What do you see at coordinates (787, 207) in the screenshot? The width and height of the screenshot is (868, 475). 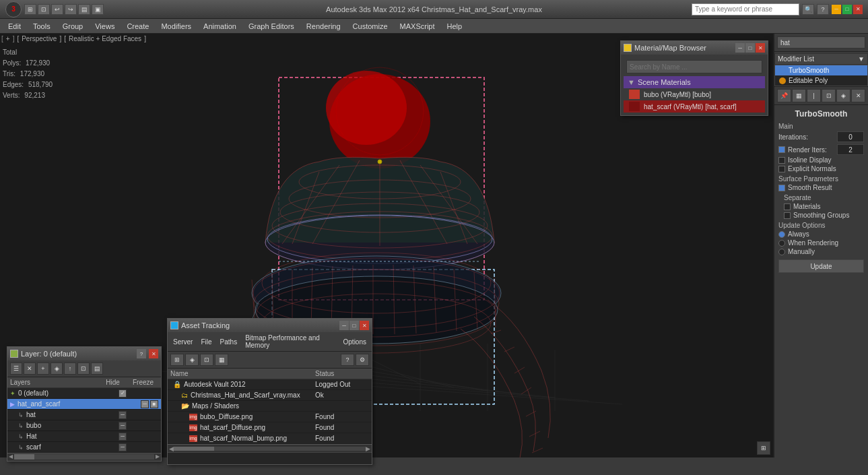 I see `materials-checkbox` at bounding box center [787, 207].